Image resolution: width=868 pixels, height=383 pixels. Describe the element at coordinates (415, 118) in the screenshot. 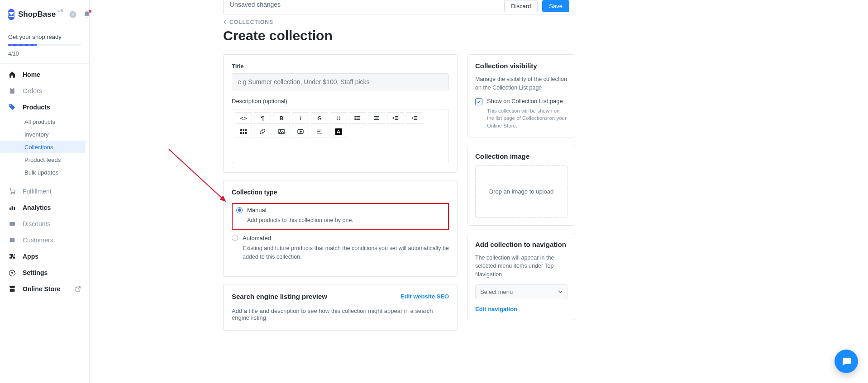

I see `indent-icon` at that location.